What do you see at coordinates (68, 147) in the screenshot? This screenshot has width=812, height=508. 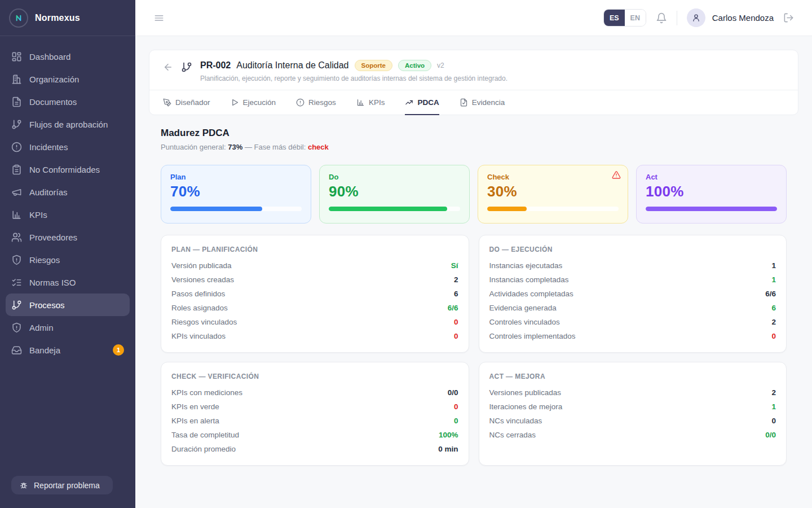 I see `sidebar-item-incidentes: Incidentes` at bounding box center [68, 147].